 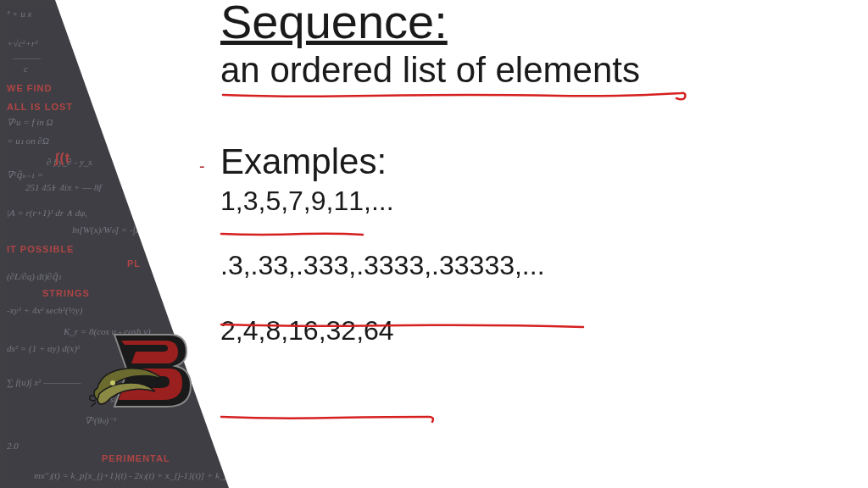 What do you see at coordinates (40, 107) in the screenshot?
I see `svg-text: ALL IS LOST` at bounding box center [40, 107].